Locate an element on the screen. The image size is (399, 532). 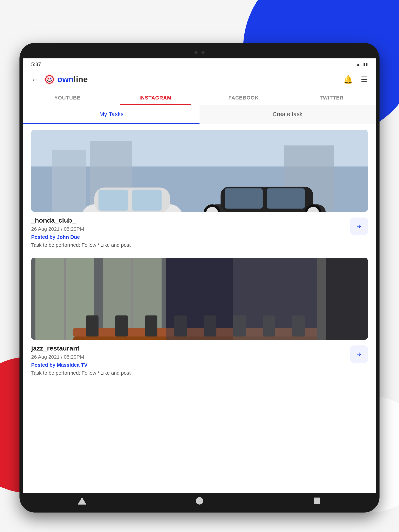
arrow-right-icon is located at coordinates (359, 226).